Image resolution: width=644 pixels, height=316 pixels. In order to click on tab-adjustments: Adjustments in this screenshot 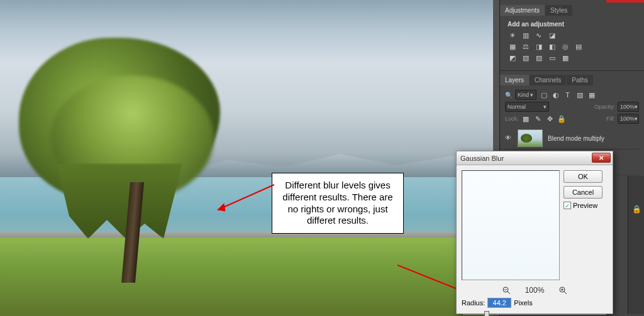, I will do `click(522, 10)`.